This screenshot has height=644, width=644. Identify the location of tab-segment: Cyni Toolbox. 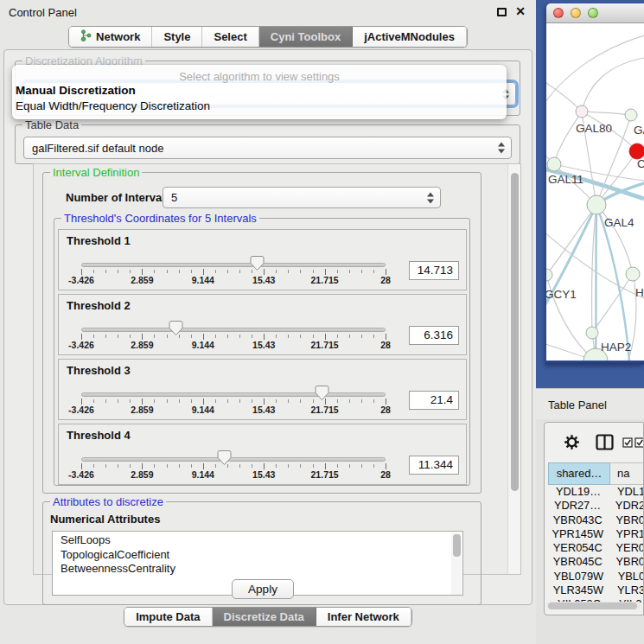
(306, 36).